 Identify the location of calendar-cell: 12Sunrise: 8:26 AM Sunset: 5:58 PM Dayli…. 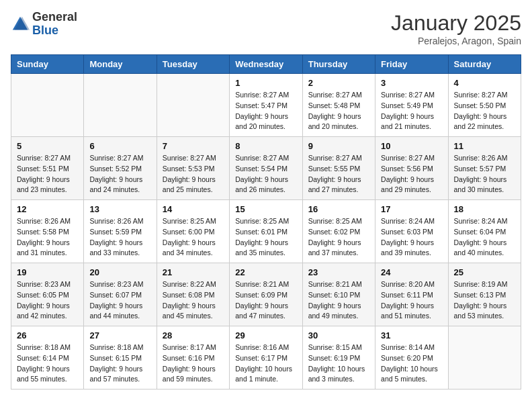
(48, 232).